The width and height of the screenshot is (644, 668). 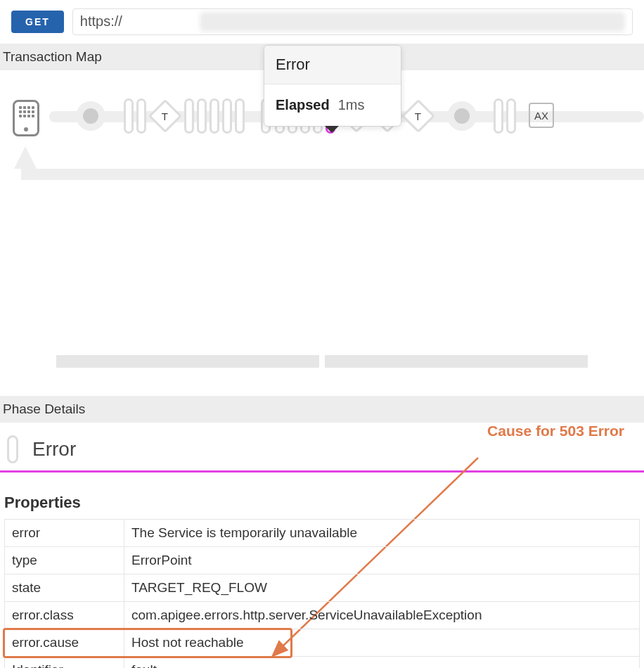 What do you see at coordinates (322, 506) in the screenshot?
I see `properties-heading: Properties` at bounding box center [322, 506].